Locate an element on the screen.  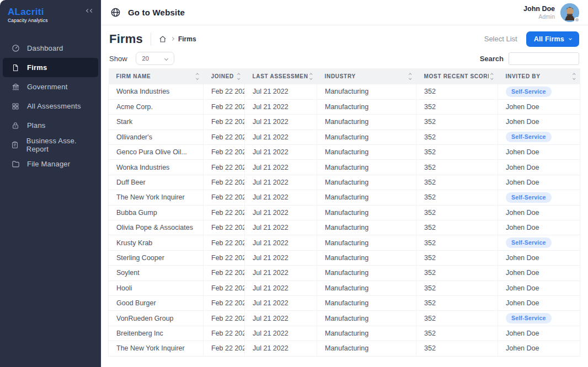
sidebar-item-government: Government is located at coordinates (51, 87).